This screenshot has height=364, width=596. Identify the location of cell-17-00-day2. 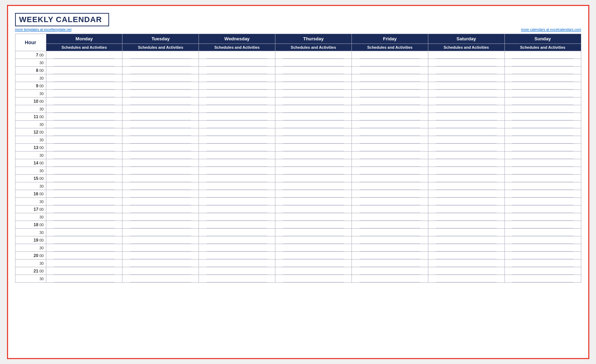
(237, 209).